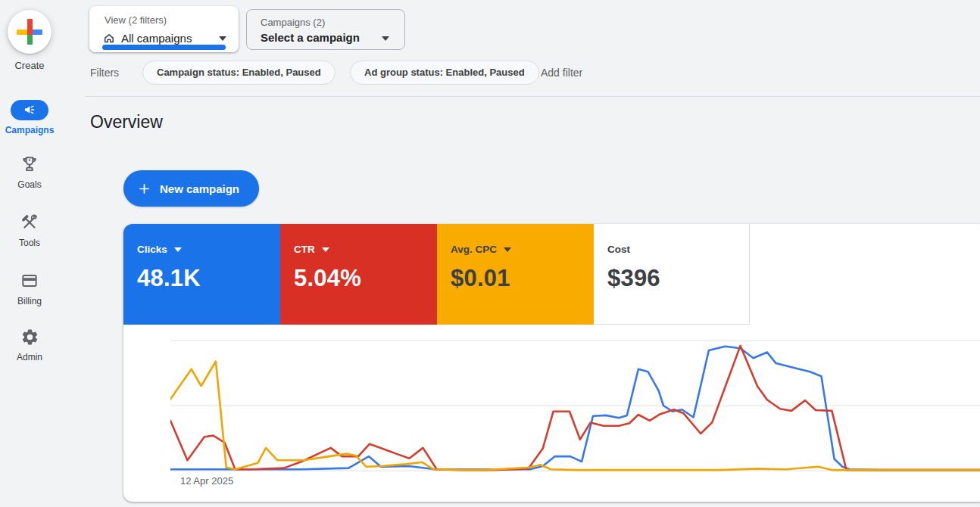 The width and height of the screenshot is (980, 507). What do you see at coordinates (144, 189) in the screenshot?
I see `plus-icon` at bounding box center [144, 189].